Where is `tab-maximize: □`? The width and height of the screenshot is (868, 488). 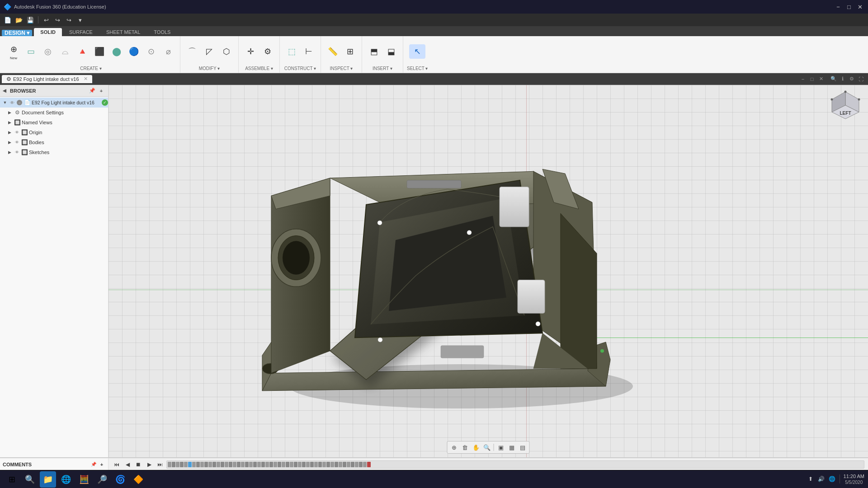
tab-maximize: □ is located at coordinates (812, 79).